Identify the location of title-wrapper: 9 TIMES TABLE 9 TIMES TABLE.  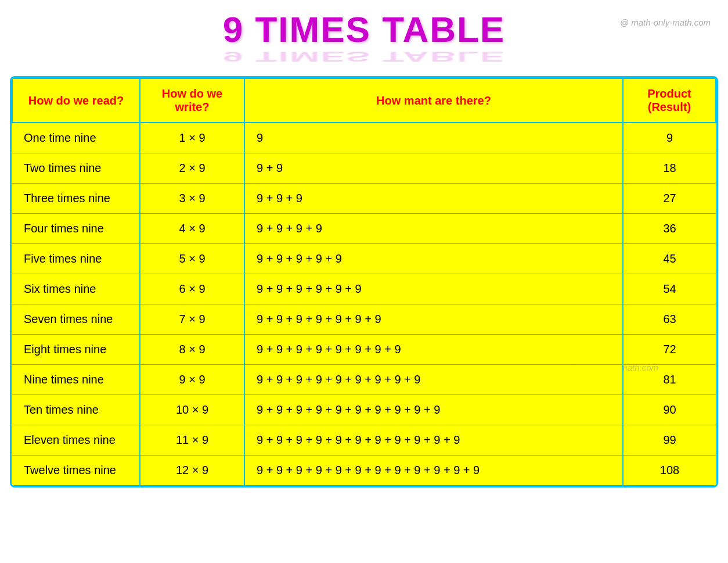
(364, 38).